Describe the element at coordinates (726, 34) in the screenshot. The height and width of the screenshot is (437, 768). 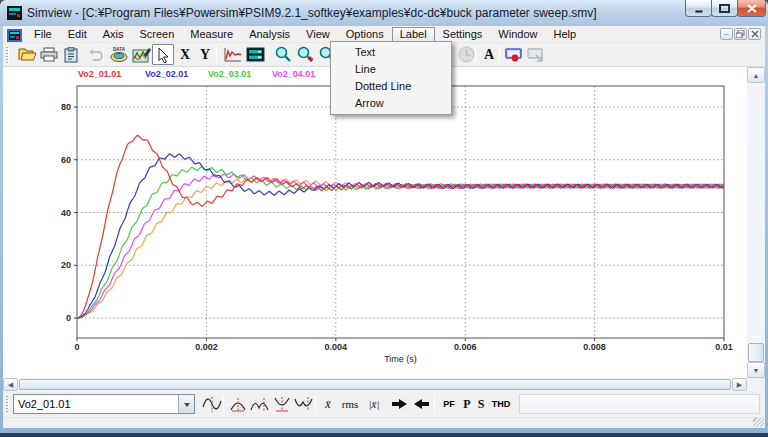
I see `mdi-minimize-button: –` at that location.